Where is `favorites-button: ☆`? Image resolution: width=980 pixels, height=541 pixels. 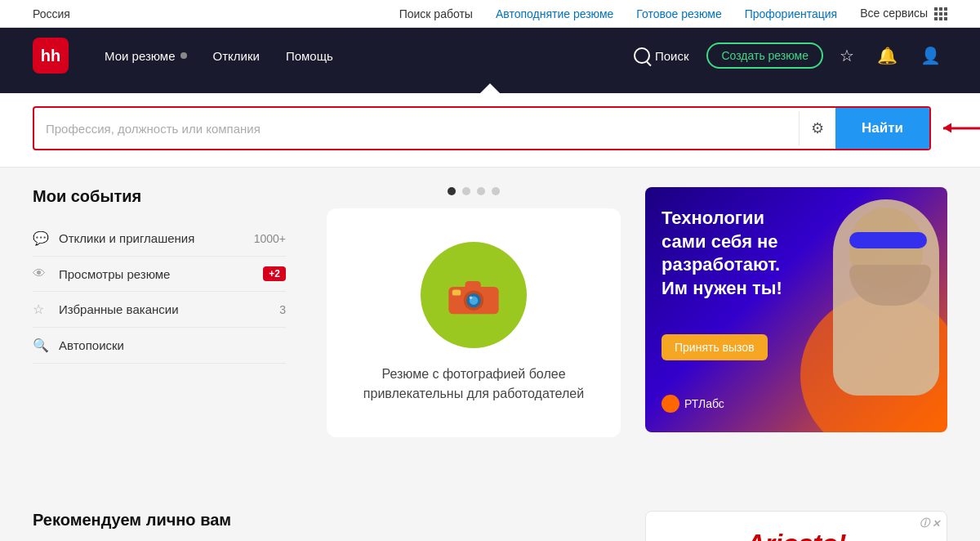
favorites-button: ☆ is located at coordinates (847, 56).